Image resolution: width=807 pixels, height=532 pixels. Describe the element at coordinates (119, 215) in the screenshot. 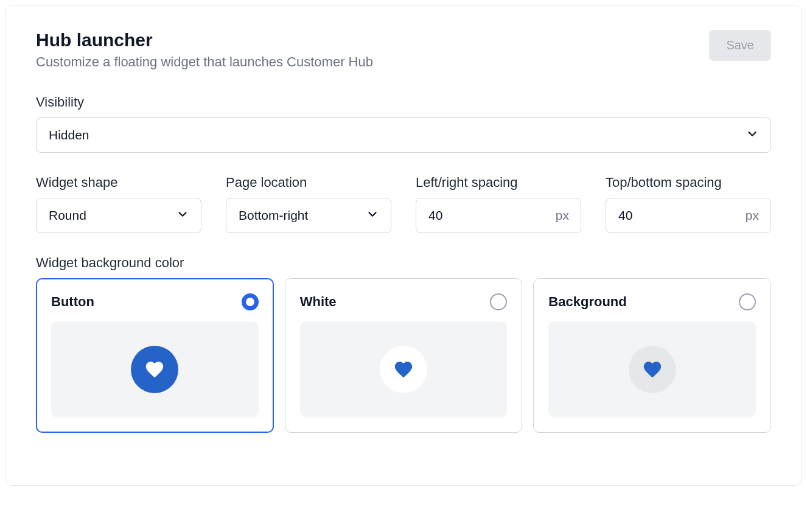

I see `widget-shape-select: Round` at that location.